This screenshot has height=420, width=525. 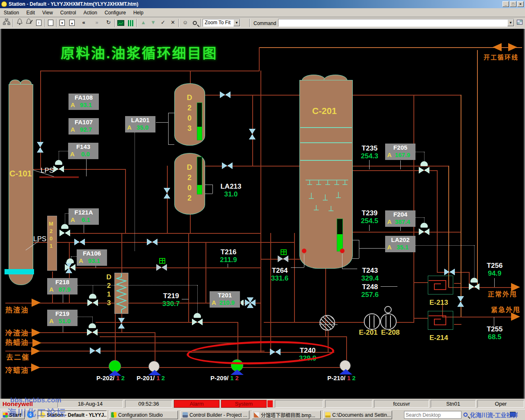 What do you see at coordinates (225, 378) in the screenshot?
I see `pump-label-p209: P-209/12` at bounding box center [225, 378].